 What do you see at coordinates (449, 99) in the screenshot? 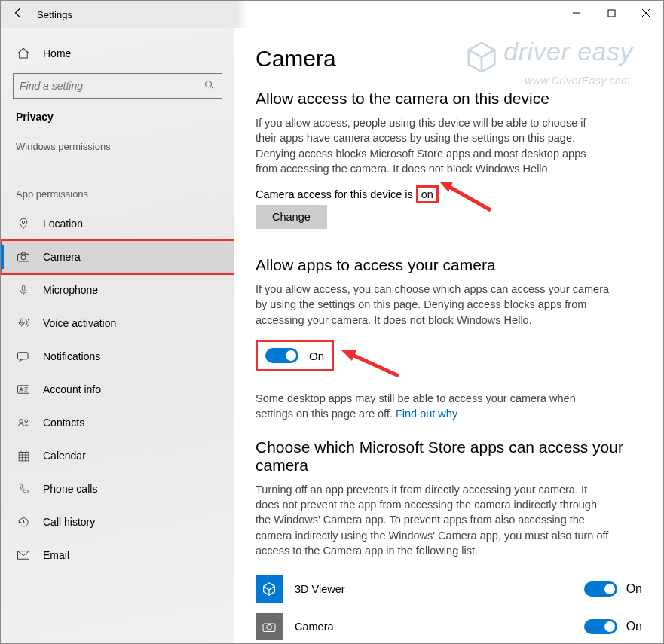
I see `section1-heading: Allow access to the camera on this devic…` at bounding box center [449, 99].